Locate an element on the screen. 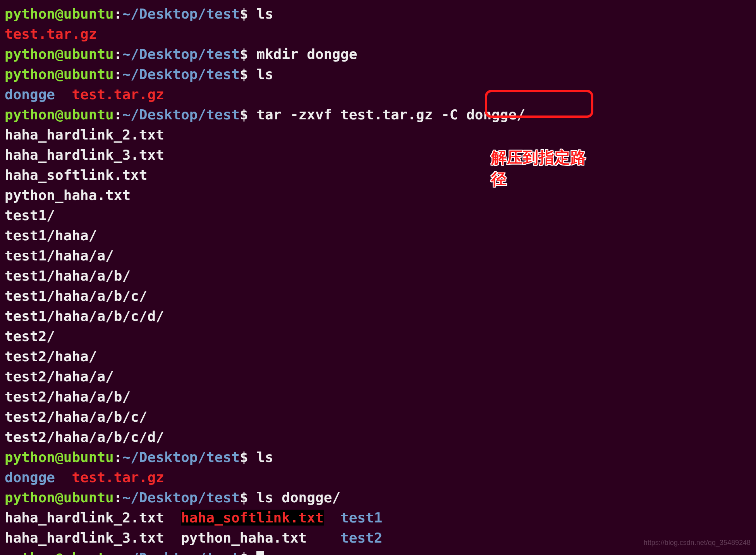  terminal-line: haha_hardlink_2.txt is located at coordinates (378, 135).